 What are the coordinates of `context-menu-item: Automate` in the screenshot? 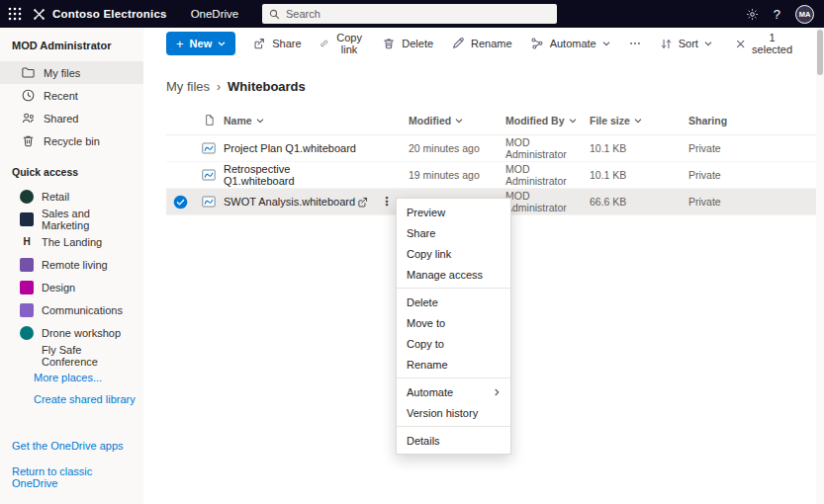 It's located at (453, 391).